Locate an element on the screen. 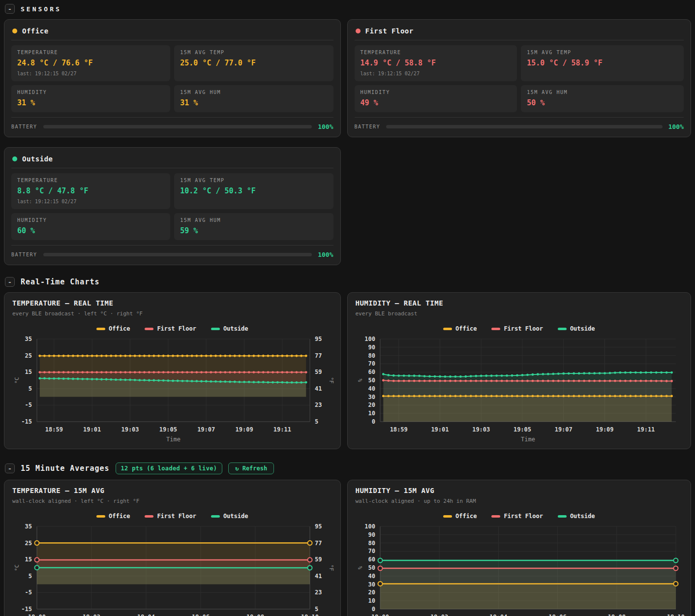  svg-text: 10 is located at coordinates (371, 413).